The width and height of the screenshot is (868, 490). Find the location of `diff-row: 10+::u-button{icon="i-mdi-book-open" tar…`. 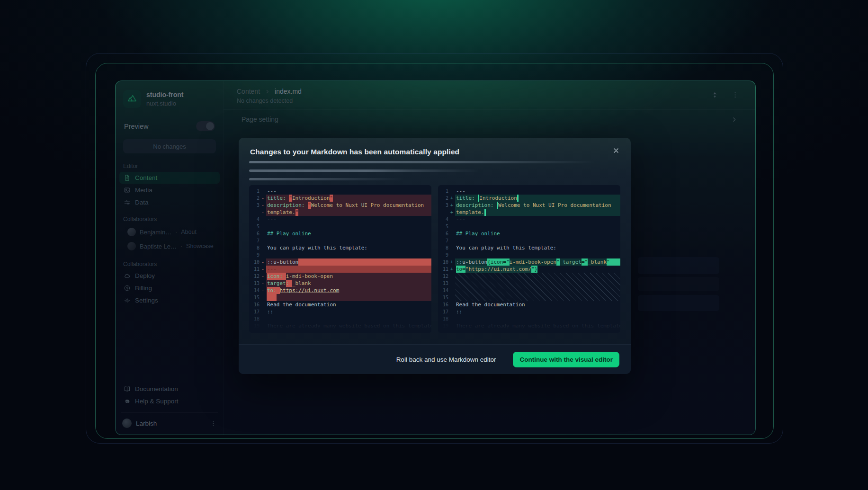

diff-row: 10+::u-button{icon="i-mdi-book-open" tar… is located at coordinates (529, 262).